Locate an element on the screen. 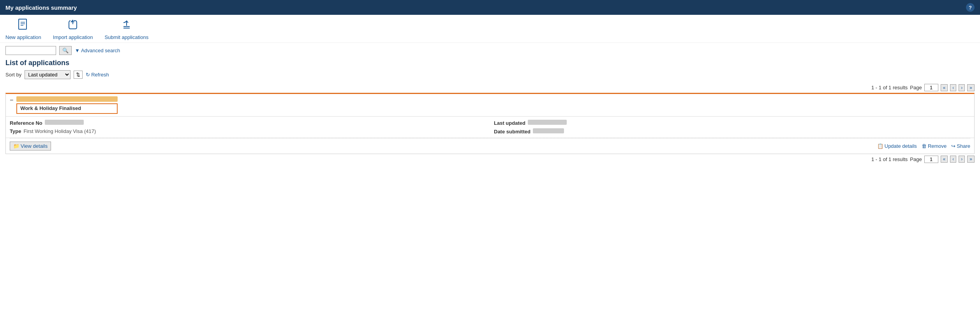 The height and width of the screenshot is (319, 980). last-updated-row: Last updated is located at coordinates (732, 123).